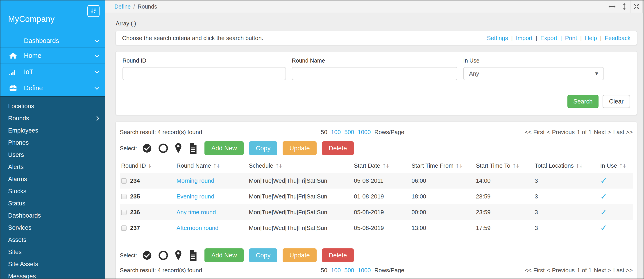 The width and height of the screenshot is (644, 279). What do you see at coordinates (616, 166) in the screenshot?
I see `column-header-in-use: In Use↑↓` at bounding box center [616, 166].